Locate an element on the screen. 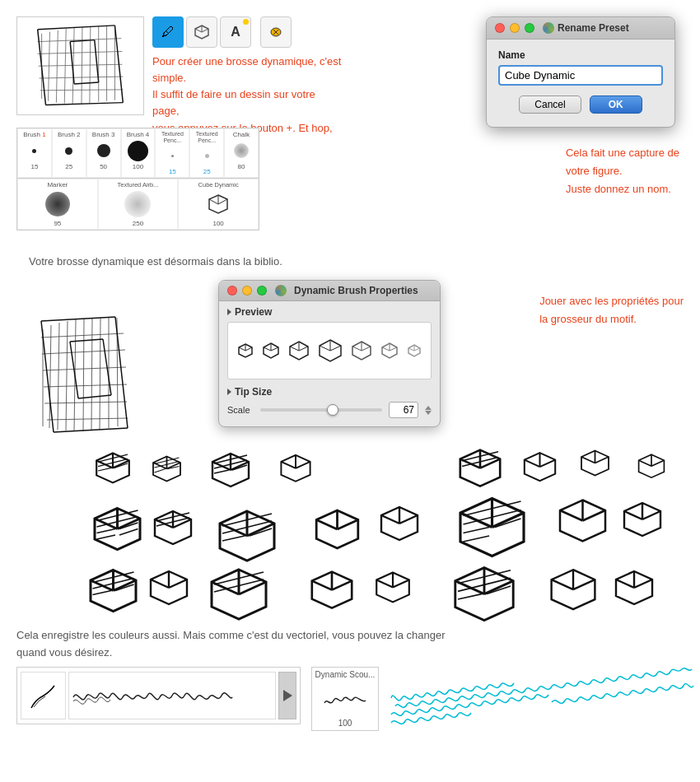 The image size is (700, 782). swatch-brush-icon-area is located at coordinates (43, 696).